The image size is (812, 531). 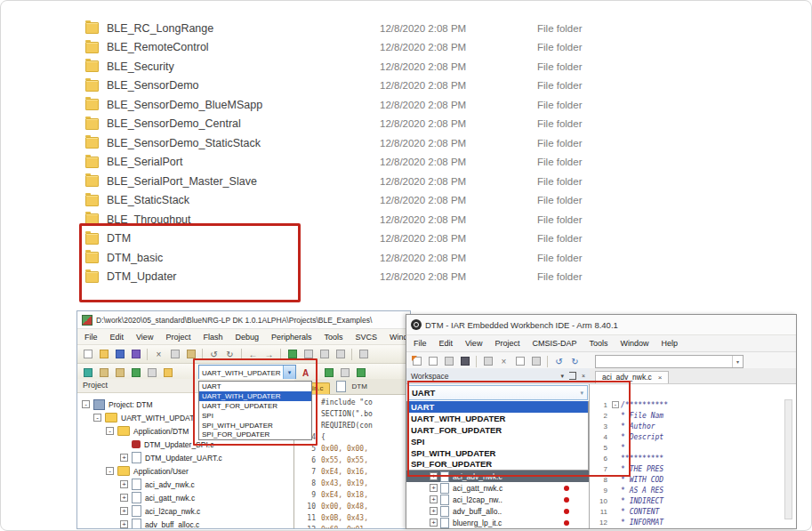 What do you see at coordinates (370, 67) in the screenshot?
I see `explorer-row: BLE_Security12/8/2020 2:08 PMFile folder` at bounding box center [370, 67].